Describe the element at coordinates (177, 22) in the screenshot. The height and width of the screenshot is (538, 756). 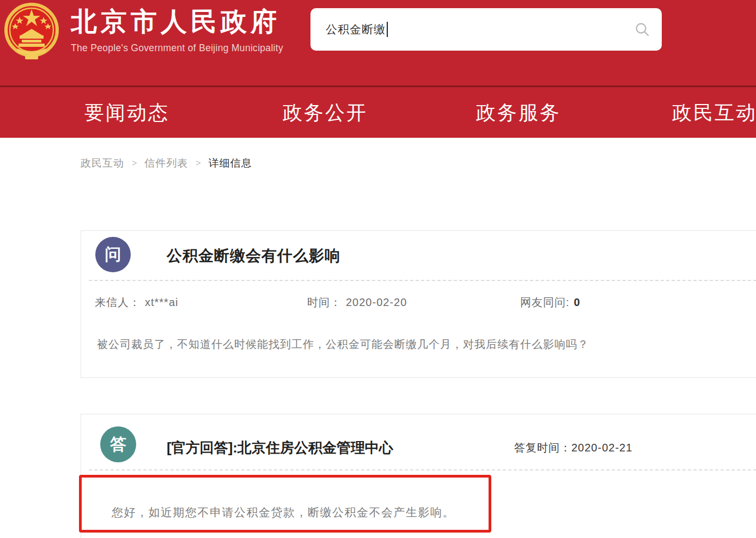
I see `site-title: 北京市人民政府` at that location.